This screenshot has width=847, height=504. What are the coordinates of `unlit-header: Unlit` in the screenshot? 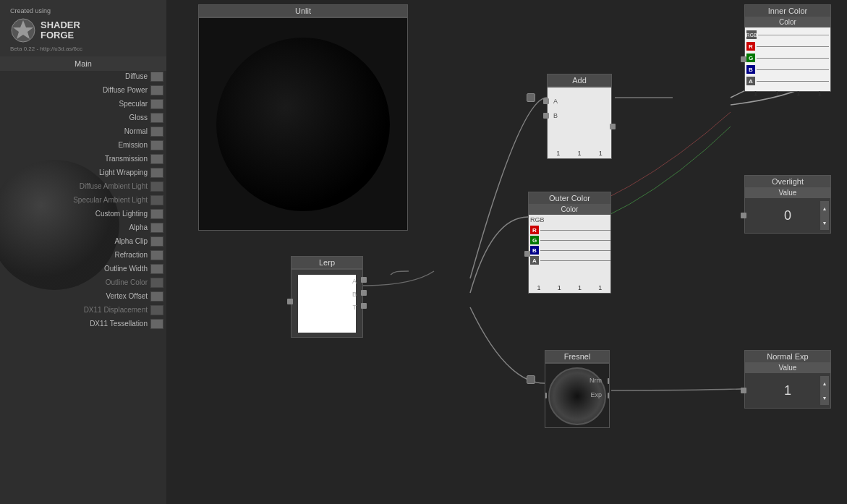 It's located at (303, 11).